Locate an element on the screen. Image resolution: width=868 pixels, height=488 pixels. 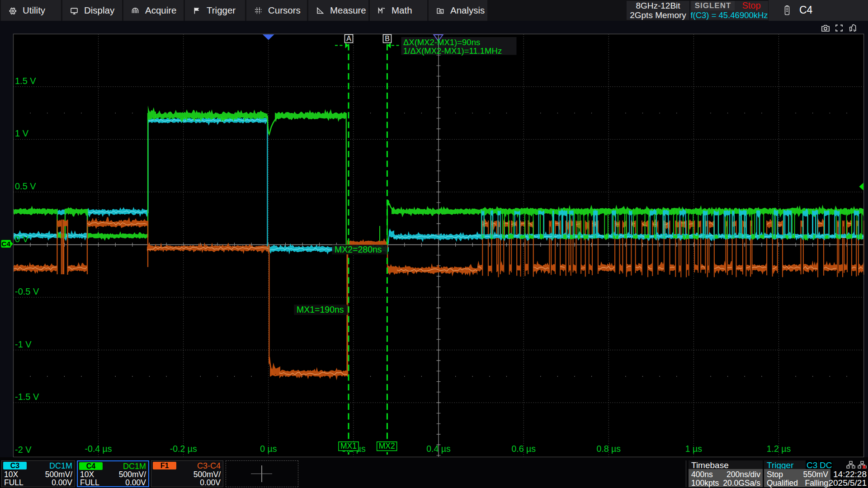
svg-text: B is located at coordinates (387, 39).